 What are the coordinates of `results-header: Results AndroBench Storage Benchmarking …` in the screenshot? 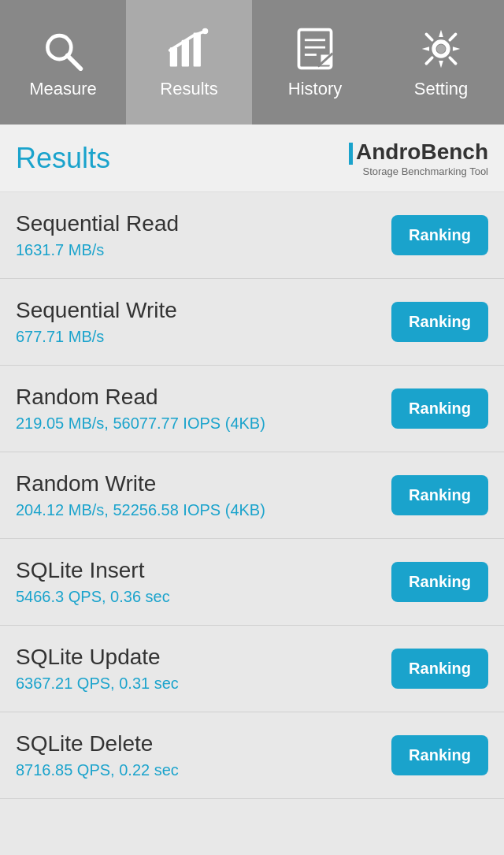 It's located at (252, 158).